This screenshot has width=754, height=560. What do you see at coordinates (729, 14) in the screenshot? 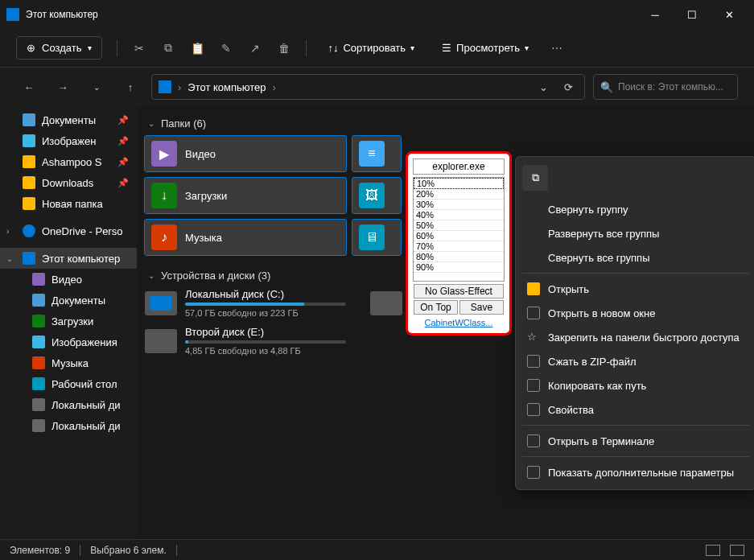
I see `close-button: ✕` at bounding box center [729, 14].